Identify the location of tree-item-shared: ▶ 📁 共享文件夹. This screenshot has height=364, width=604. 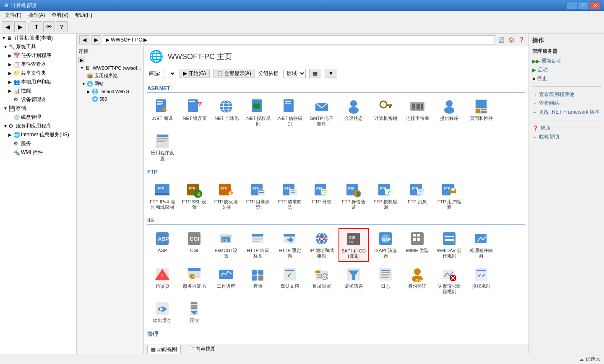
(38, 73).